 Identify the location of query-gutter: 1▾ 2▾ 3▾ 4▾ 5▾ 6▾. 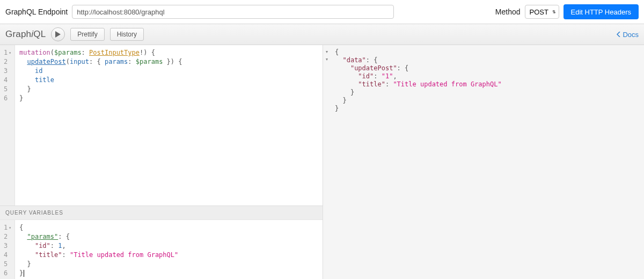
(8, 126).